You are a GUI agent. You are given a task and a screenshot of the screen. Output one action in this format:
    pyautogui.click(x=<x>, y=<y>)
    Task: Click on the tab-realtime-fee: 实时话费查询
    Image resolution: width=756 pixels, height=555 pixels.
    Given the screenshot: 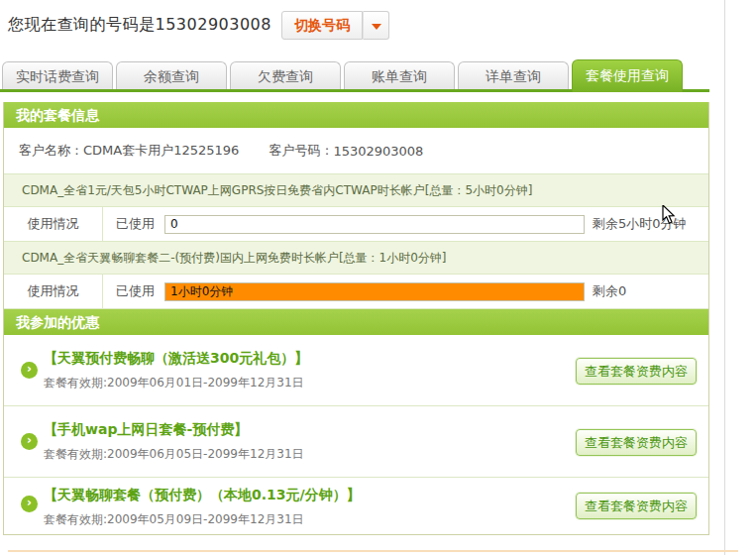 What is the action you would take?
    pyautogui.click(x=57, y=75)
    